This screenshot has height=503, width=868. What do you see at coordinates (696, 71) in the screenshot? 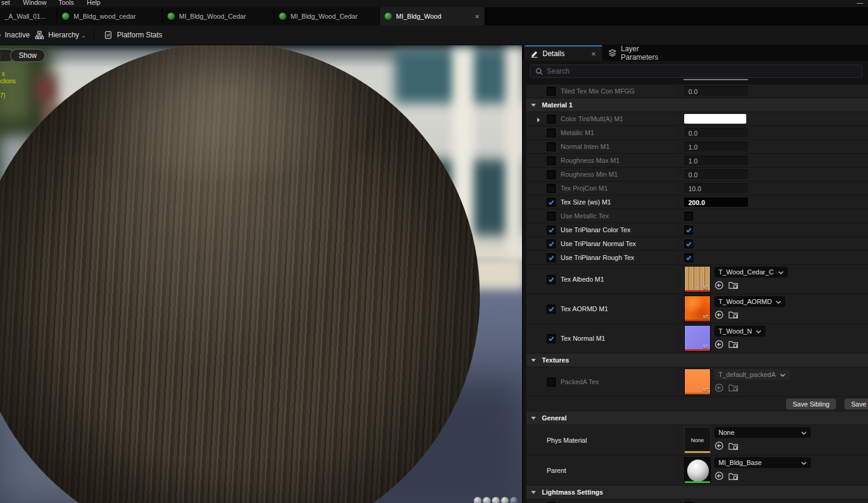
I see `search-input: Search` at bounding box center [696, 71].